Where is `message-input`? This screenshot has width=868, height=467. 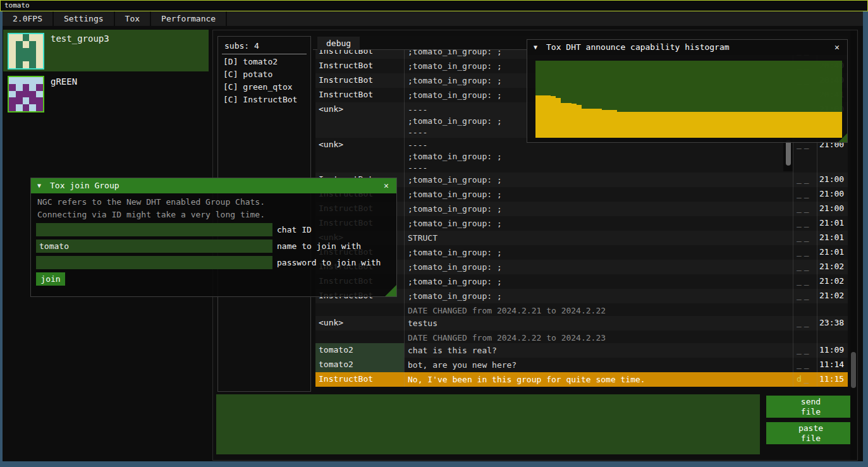 message-input is located at coordinates (488, 425).